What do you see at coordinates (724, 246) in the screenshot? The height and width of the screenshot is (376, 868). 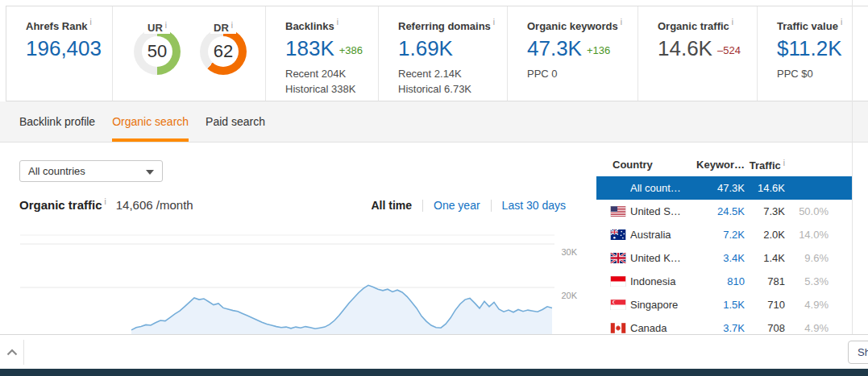 I see `countries-table: Country Keywor… Traffic All count…47.3K1…` at bounding box center [724, 246].